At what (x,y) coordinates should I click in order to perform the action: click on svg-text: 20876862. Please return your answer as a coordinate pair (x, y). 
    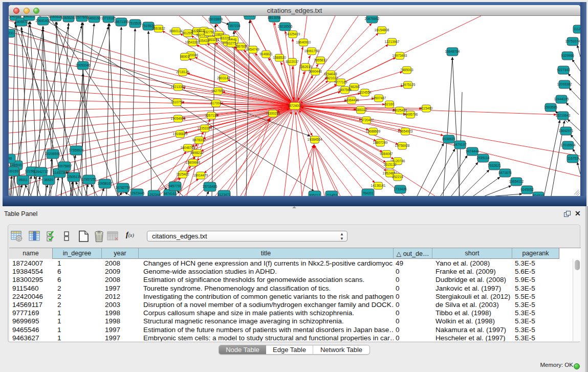
    Looking at the image, I should click on (373, 18).